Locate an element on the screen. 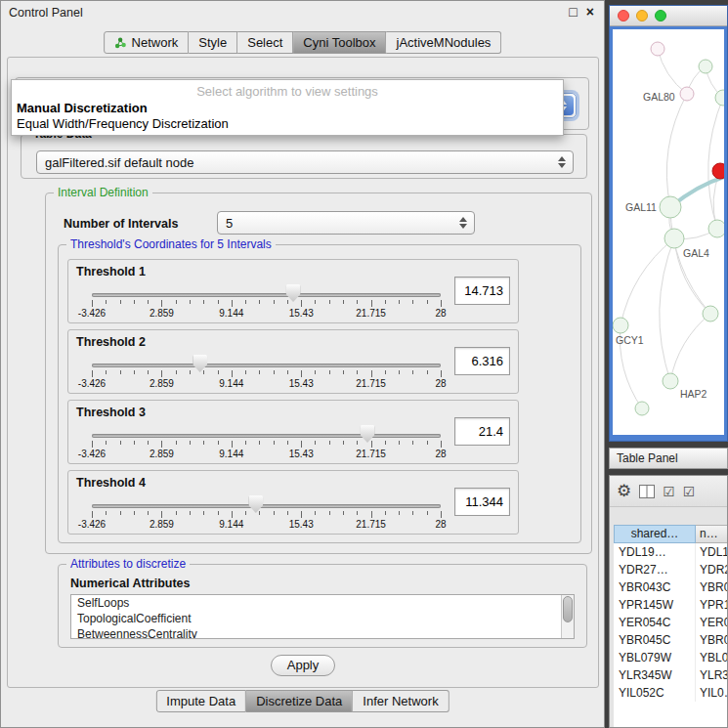 This screenshot has height=728, width=728. tab-jactivemnodules: jActiveMNodules is located at coordinates (445, 43).